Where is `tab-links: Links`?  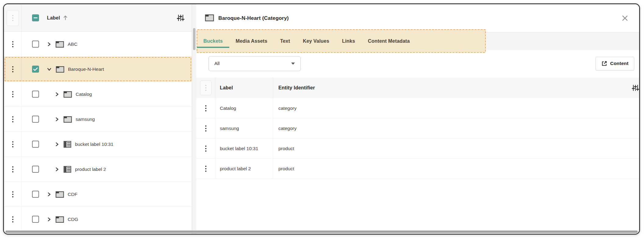 tab-links: Links is located at coordinates (349, 41).